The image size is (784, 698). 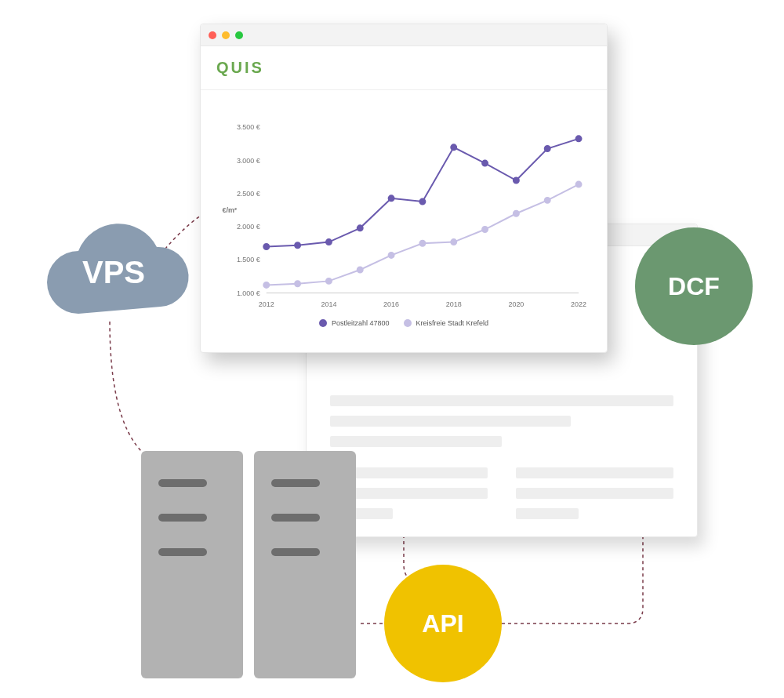 What do you see at coordinates (454, 305) in the screenshot?
I see `svg-text: 2018` at bounding box center [454, 305].